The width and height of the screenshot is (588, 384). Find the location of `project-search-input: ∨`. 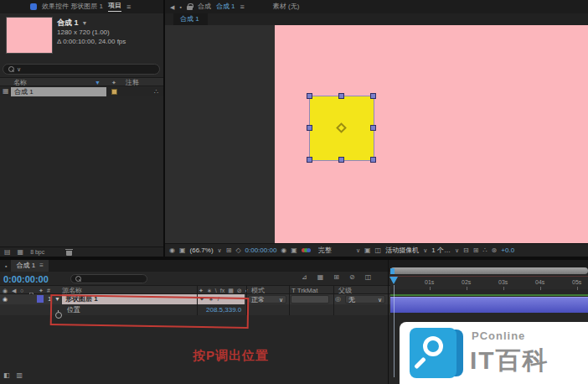

project-search-input: ∨ is located at coordinates (81, 69).